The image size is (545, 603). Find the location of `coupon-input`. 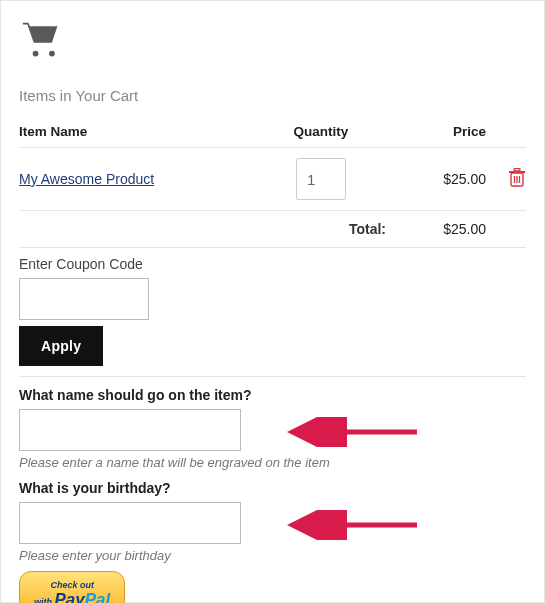

coupon-input is located at coordinates (84, 299).